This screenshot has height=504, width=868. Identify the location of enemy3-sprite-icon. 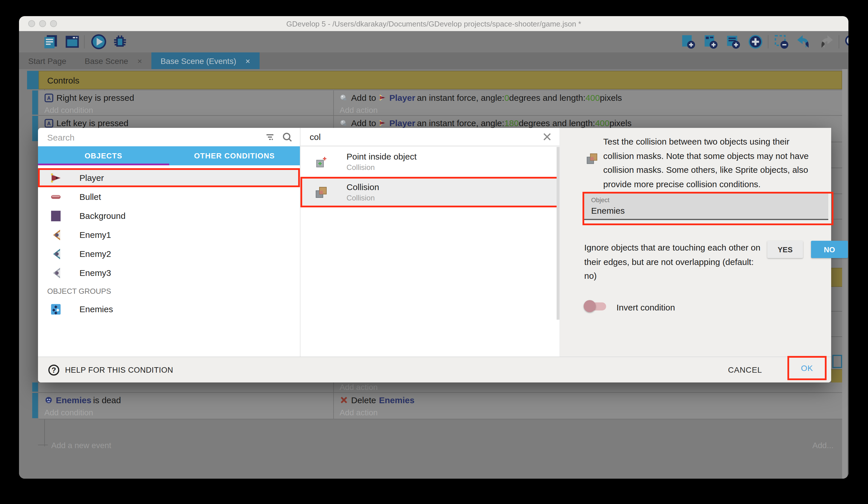
(56, 273).